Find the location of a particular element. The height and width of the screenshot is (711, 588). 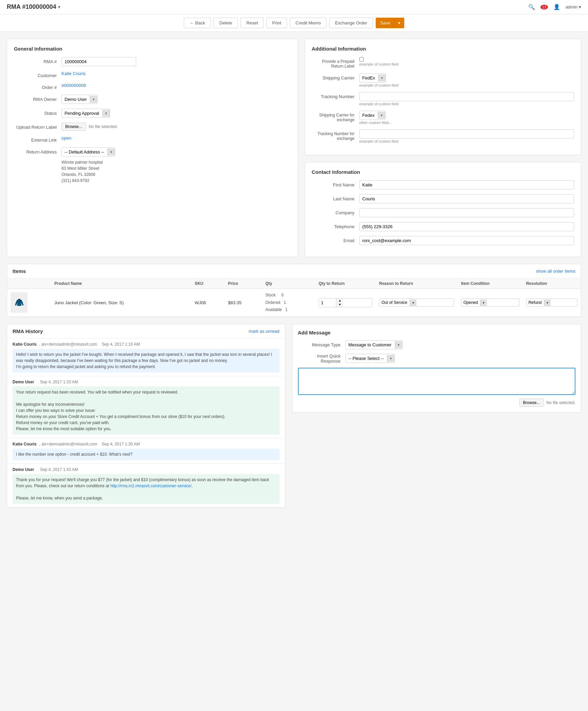

price-cell: $83.35 is located at coordinates (243, 303).